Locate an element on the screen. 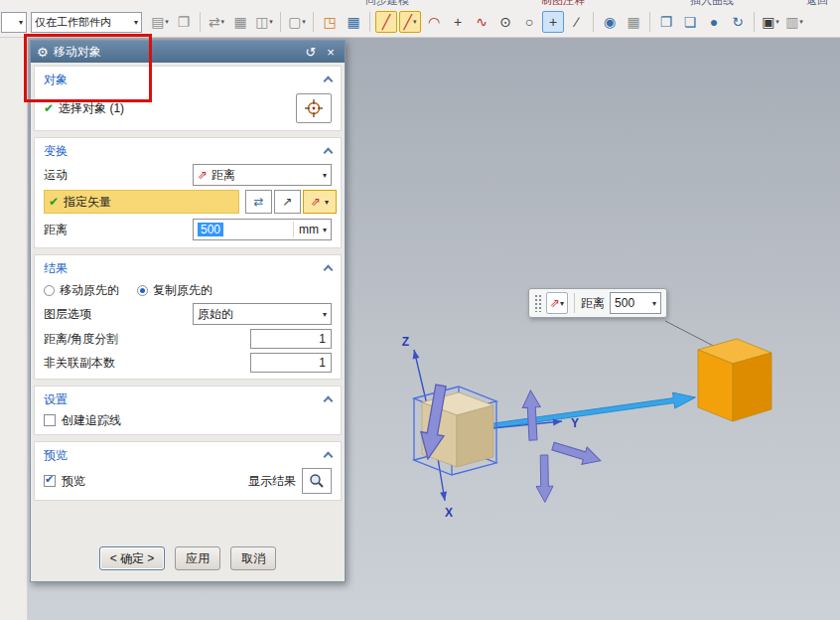  pattern-geometry-icon: ▦ is located at coordinates (353, 22).